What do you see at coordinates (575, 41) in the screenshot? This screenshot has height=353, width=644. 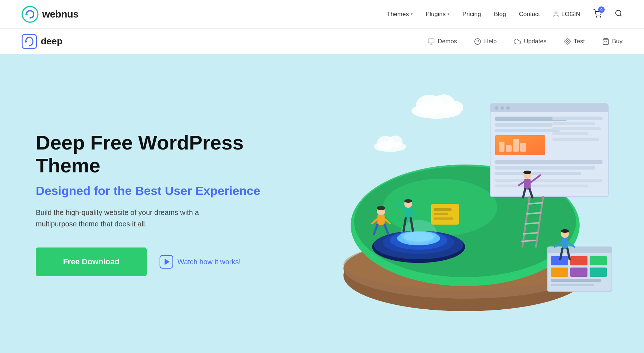 I see `sub-nav-test: Test` at bounding box center [575, 41].